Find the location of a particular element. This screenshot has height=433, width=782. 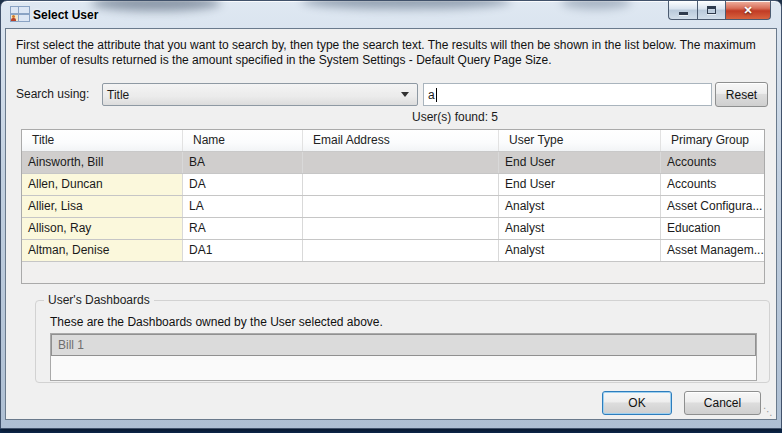

cell-name: DA1 is located at coordinates (243, 250).